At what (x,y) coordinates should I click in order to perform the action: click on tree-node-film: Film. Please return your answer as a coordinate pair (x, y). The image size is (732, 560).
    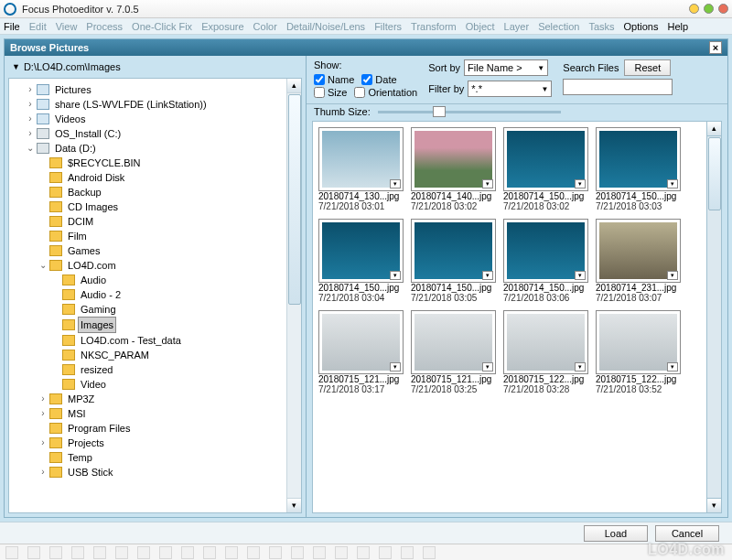
    Looking at the image, I should click on (168, 236).